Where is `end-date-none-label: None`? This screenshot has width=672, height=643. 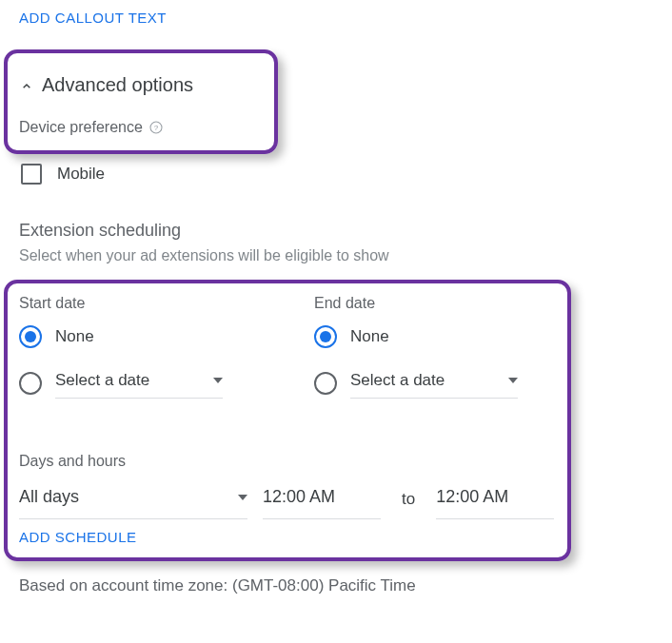
end-date-none-label: None is located at coordinates (369, 337).